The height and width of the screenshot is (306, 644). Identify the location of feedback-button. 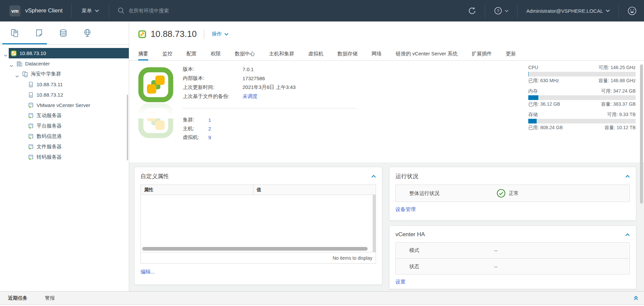
(631, 11).